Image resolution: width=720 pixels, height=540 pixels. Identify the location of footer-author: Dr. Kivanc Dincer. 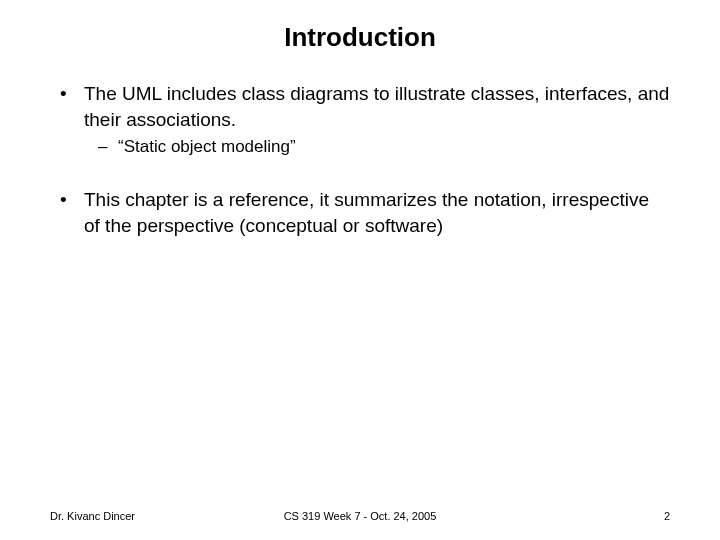
(92, 516).